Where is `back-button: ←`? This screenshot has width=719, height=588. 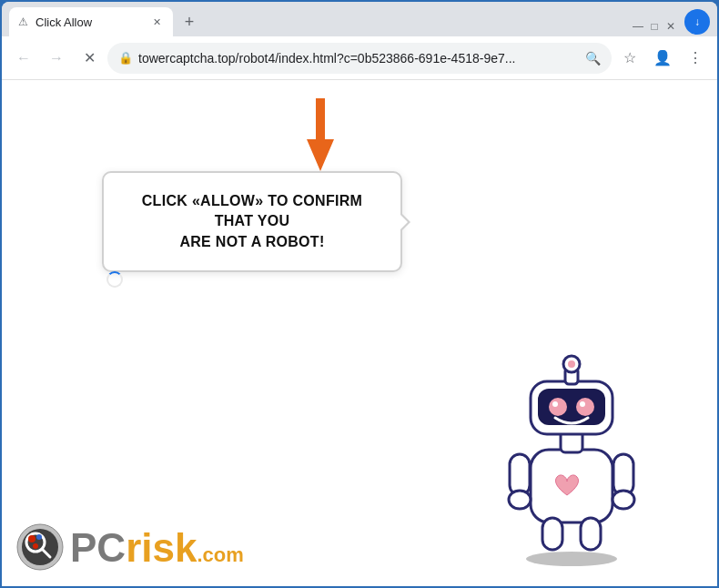 back-button: ← is located at coordinates (24, 58).